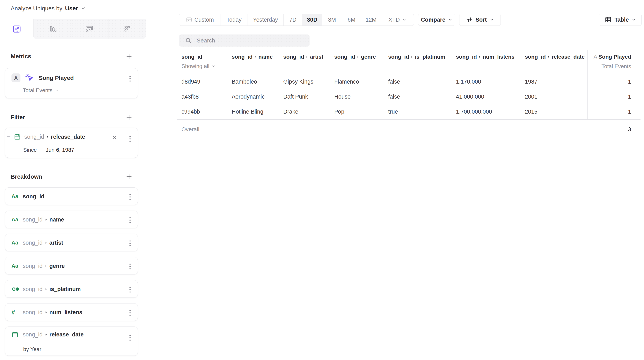 The height and width of the screenshot is (360, 644). Describe the element at coordinates (48, 9) in the screenshot. I see `analyze-header: Analyze Uniques by User` at that location.